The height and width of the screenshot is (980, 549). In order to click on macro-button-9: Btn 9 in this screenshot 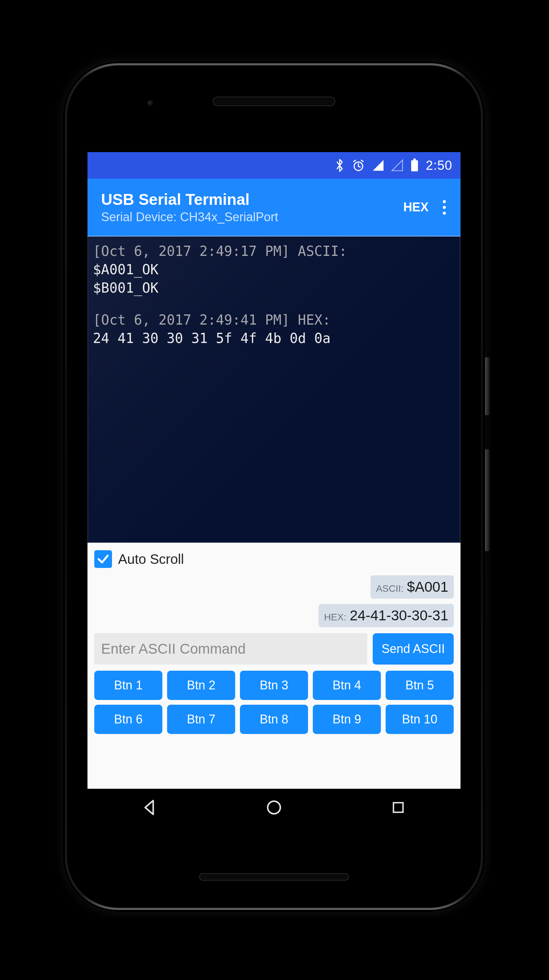, I will do `click(347, 719)`.